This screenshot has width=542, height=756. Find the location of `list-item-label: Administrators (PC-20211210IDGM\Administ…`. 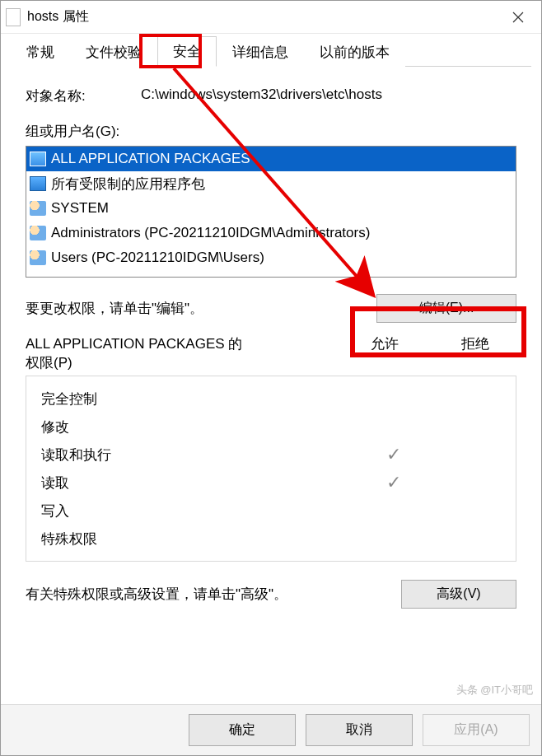

list-item-label: Administrators (PC-20211210IDGM\Administ… is located at coordinates (211, 233).